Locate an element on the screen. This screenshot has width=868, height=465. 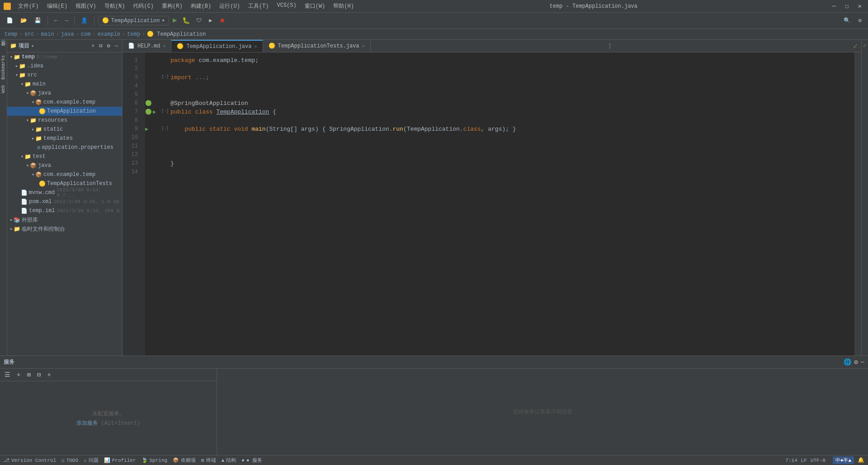
tree-item-app-props: ⚙ application.properties is located at coordinates (65, 147).